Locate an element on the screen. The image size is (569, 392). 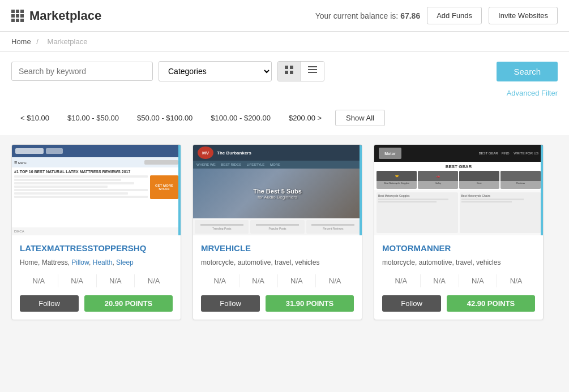
price-filters: < $10.00 $10.00 - $50.00 $50.00 - $100.0… is located at coordinates (284, 120).